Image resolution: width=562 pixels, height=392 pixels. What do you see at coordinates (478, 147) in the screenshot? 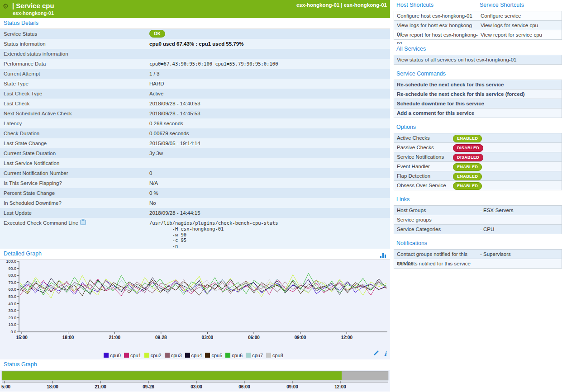
I see `option-row: Passive ChecksDISABLED` at bounding box center [478, 147].